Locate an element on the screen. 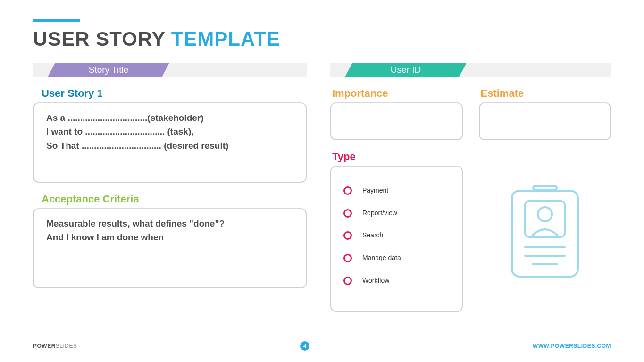 The height and width of the screenshot is (362, 644). page-title: USER STORY TEMPLATE is located at coordinates (322, 39).